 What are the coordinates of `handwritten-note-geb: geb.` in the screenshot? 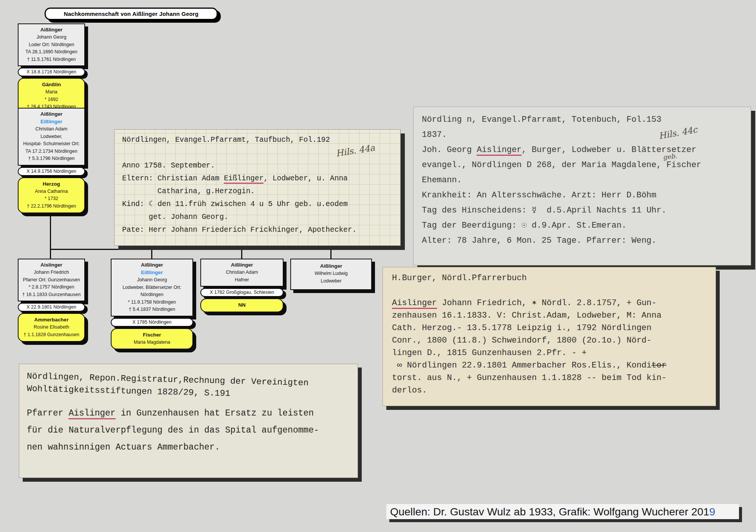 It's located at (670, 157).